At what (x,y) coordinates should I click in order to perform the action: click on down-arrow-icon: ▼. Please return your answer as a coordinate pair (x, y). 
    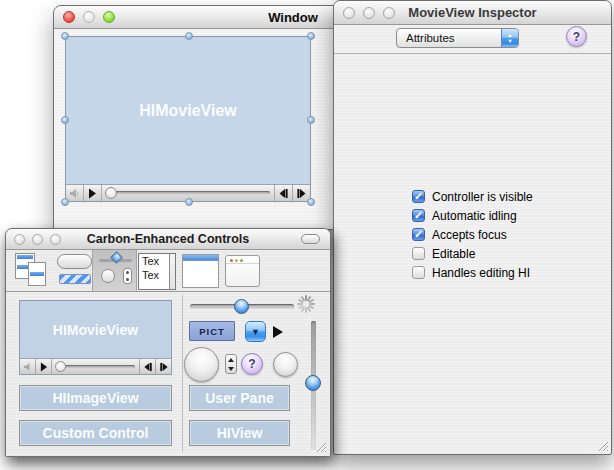
    Looking at the image, I should click on (256, 332).